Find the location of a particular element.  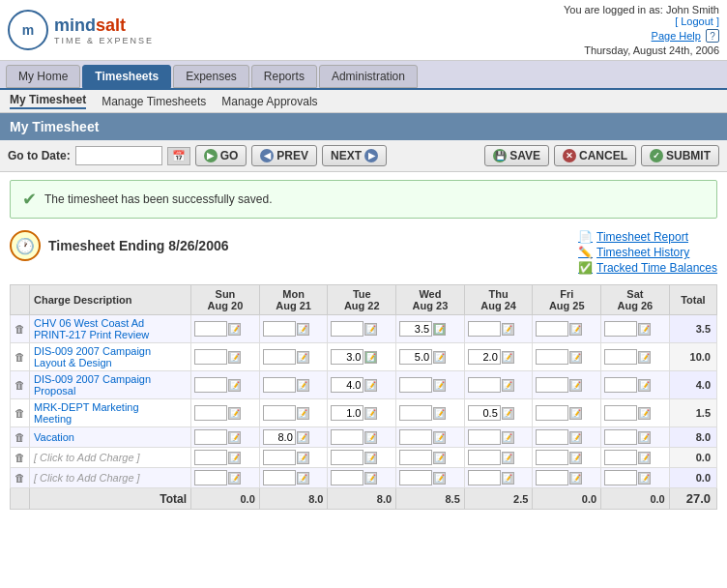

charge-desc-link: Vacation is located at coordinates (54, 437).